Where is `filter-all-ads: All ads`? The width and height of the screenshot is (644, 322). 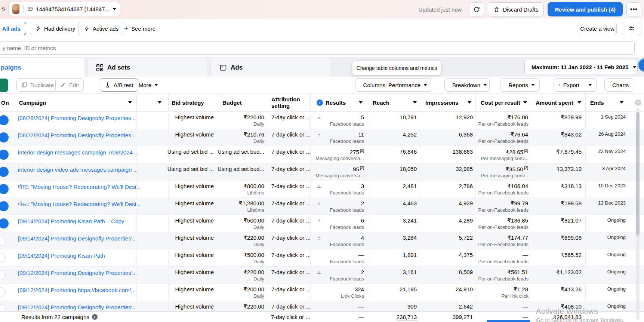 filter-all-ads: All ads is located at coordinates (13, 28).